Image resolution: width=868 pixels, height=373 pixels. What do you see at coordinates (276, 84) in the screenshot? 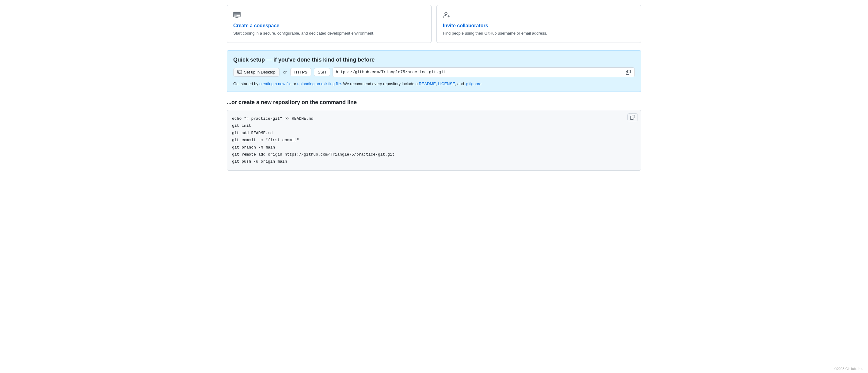
I see `create-new-file-link: creating a new file` at bounding box center [276, 84].